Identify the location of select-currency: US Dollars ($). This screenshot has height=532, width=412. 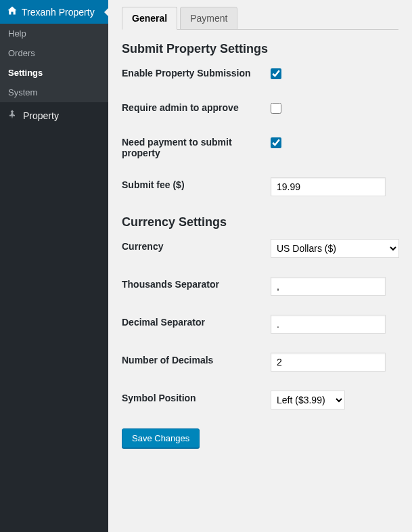
(335, 248).